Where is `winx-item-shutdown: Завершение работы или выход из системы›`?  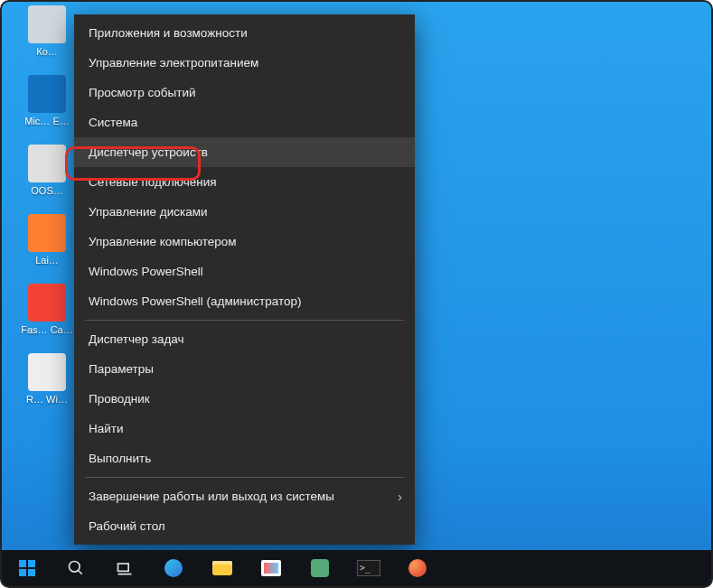
winx-item-shutdown: Завершение работы или выход из системы› is located at coordinates (244, 497).